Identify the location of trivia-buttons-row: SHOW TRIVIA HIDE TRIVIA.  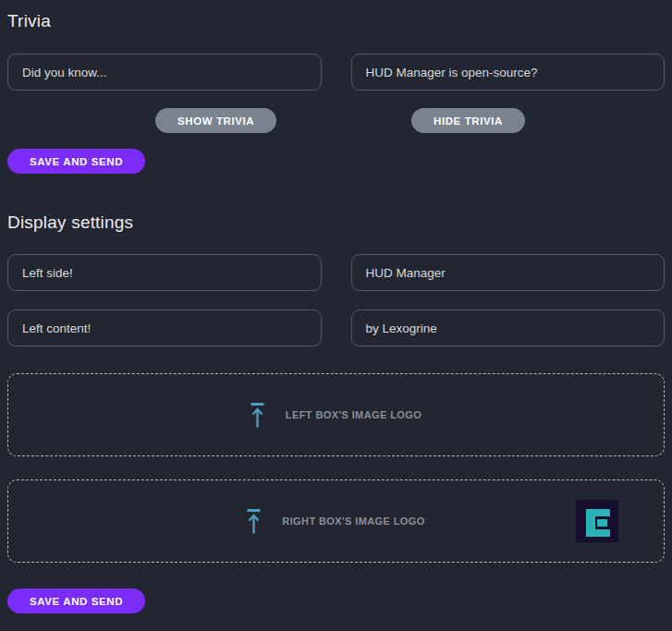
(336, 120).